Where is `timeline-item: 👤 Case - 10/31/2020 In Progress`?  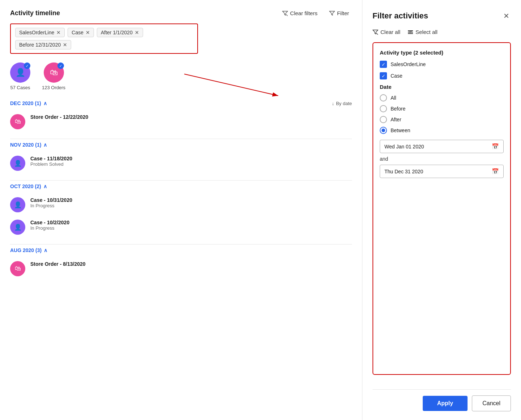
timeline-item: 👤 Case - 10/31/2020 In Progress is located at coordinates (181, 205).